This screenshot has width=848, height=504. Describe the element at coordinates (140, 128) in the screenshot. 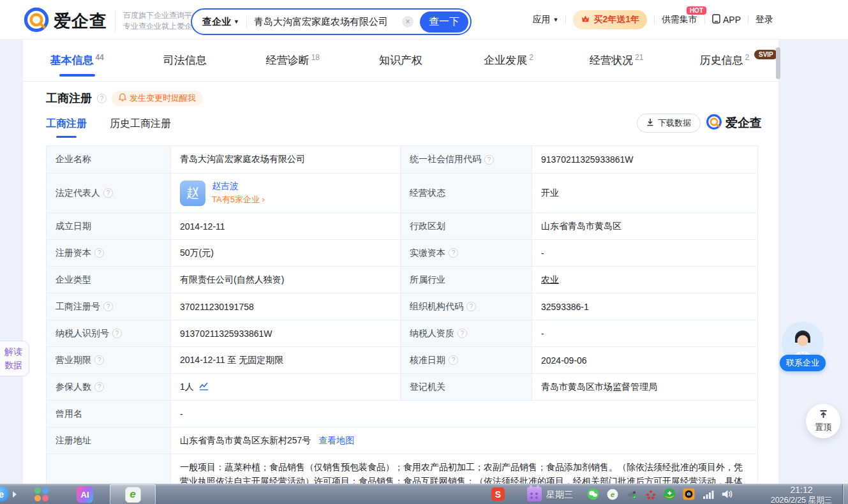

I see `subtab-history-registration: 历史工商注册` at that location.